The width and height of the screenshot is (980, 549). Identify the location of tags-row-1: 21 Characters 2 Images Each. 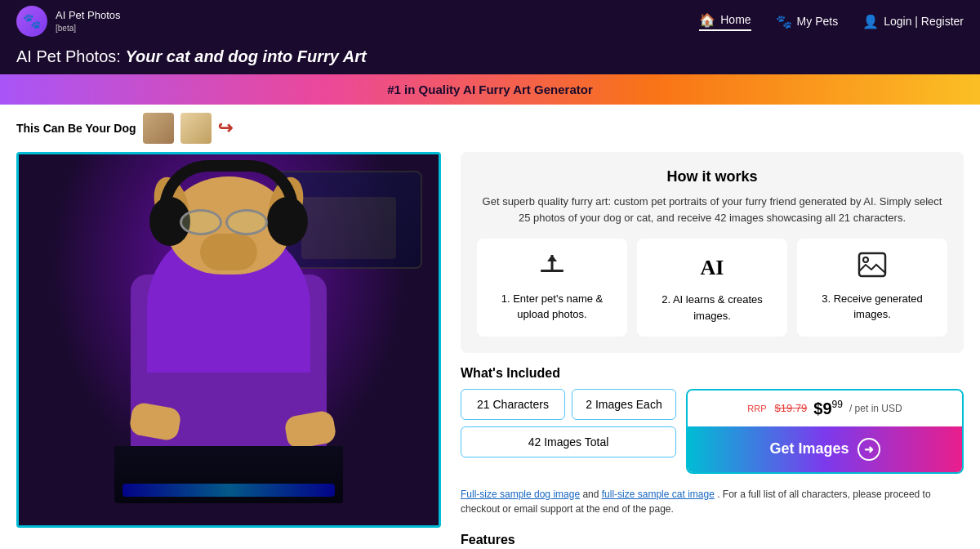
(568, 404).